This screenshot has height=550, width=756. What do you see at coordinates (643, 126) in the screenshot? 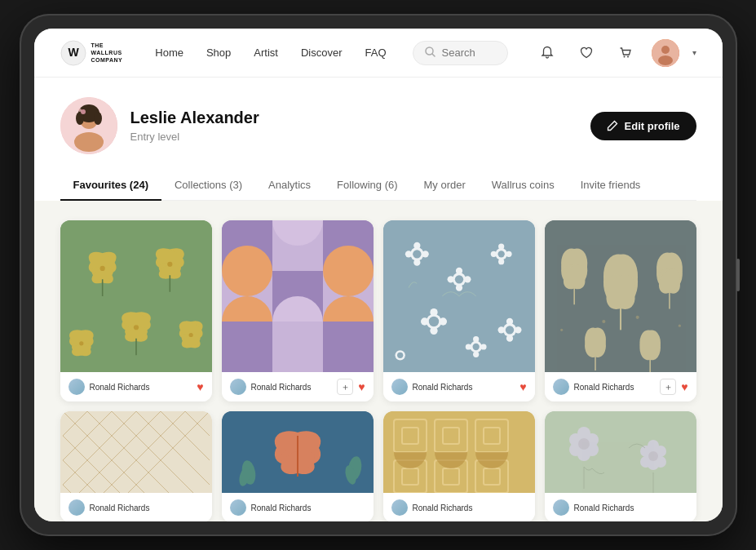
I see `edit-profile-button: Edit profile` at bounding box center [643, 126].